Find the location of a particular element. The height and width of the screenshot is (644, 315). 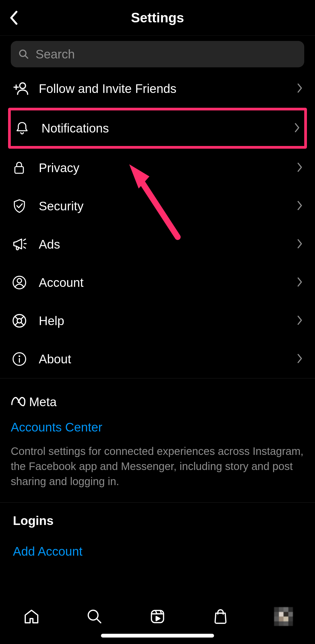

nav-shop is located at coordinates (220, 617).